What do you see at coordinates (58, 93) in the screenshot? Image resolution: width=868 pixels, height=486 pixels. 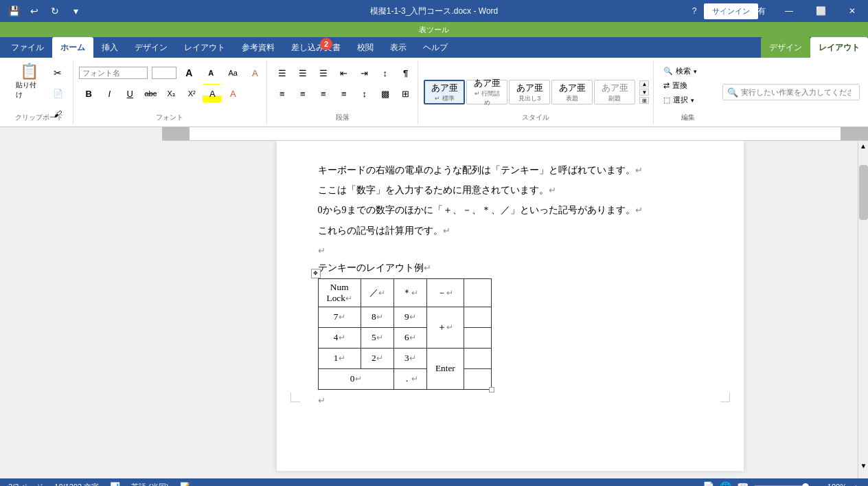 I see `copy-button: 📄` at bounding box center [58, 93].